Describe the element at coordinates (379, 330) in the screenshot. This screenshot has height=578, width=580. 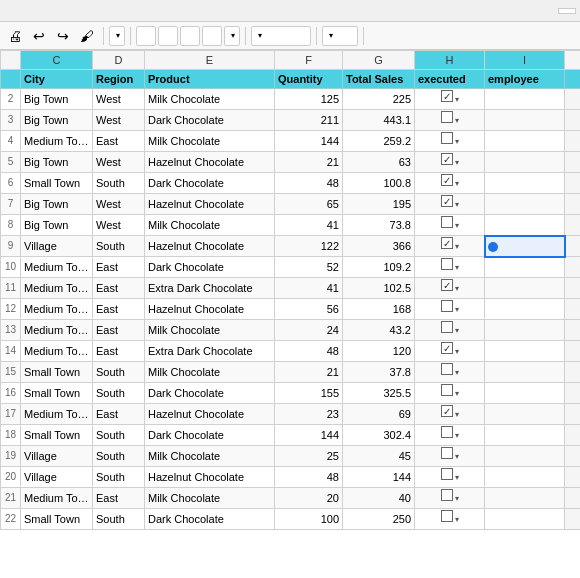
I see `cell-total-sales: 43.2` at that location.